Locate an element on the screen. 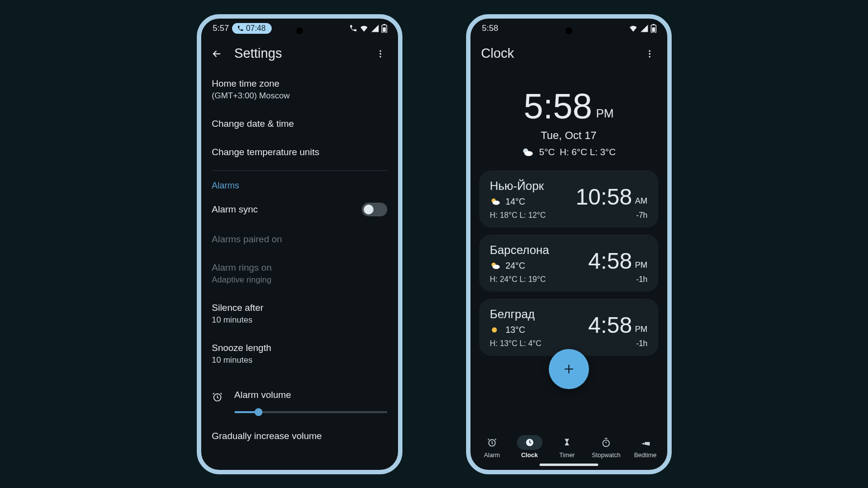  clock-icon is located at coordinates (530, 442).